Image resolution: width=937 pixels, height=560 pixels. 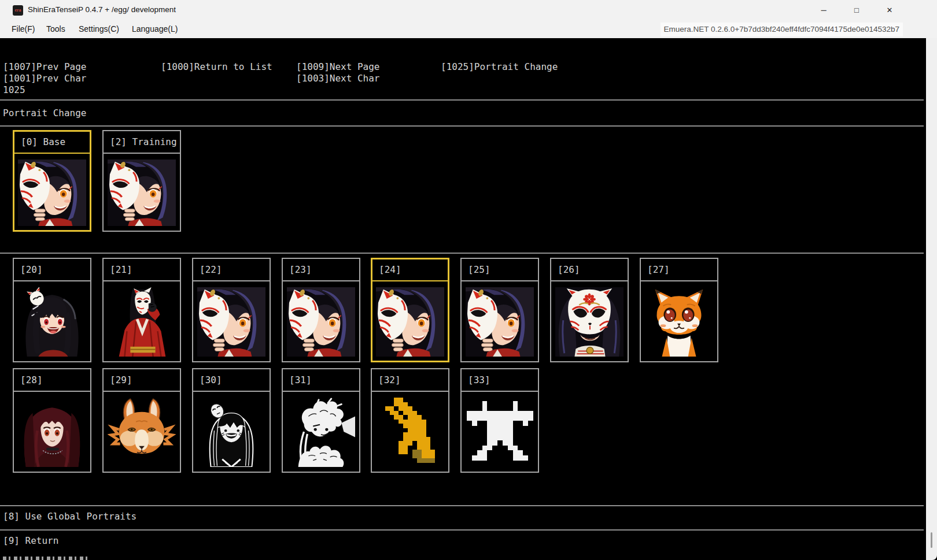 I want to click on portrait-option-label: [0] Base, so click(x=52, y=143).